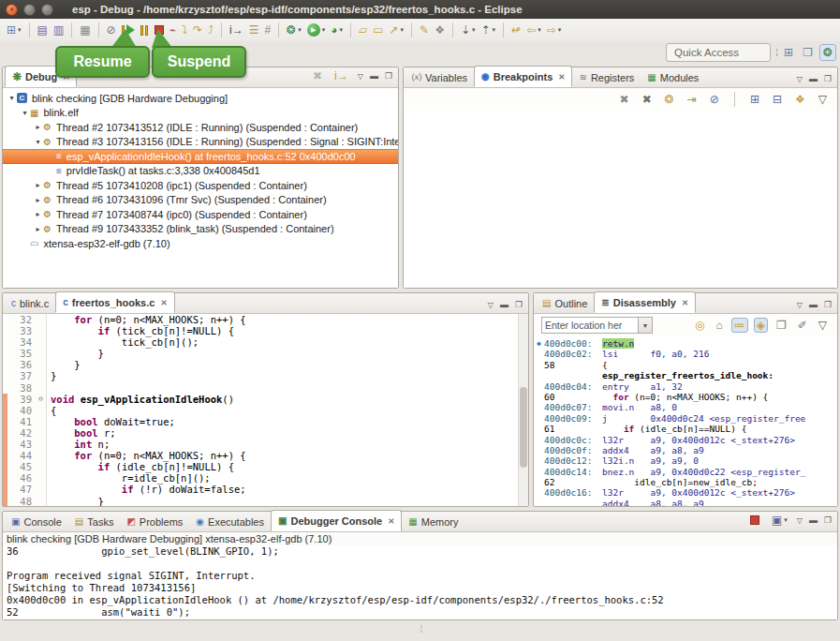 The width and height of the screenshot is (840, 641). I want to click on track-expression-icon: ◈, so click(760, 325).